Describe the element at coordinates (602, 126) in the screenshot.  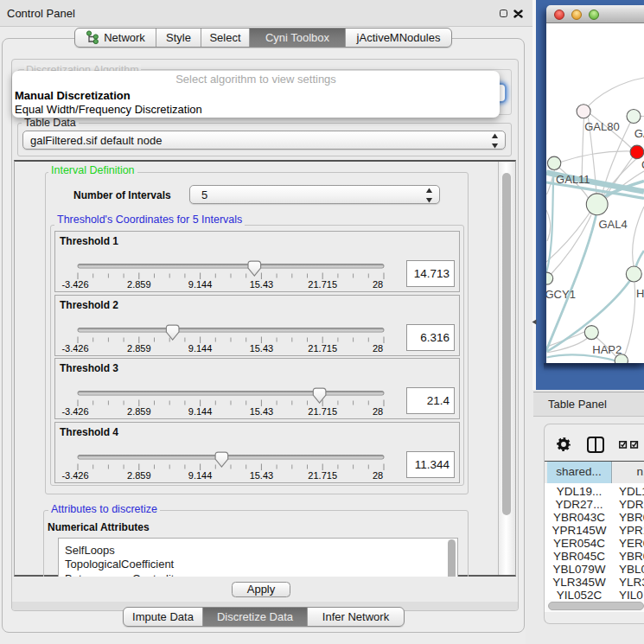
I see `svg-text: GAL80` at that location.